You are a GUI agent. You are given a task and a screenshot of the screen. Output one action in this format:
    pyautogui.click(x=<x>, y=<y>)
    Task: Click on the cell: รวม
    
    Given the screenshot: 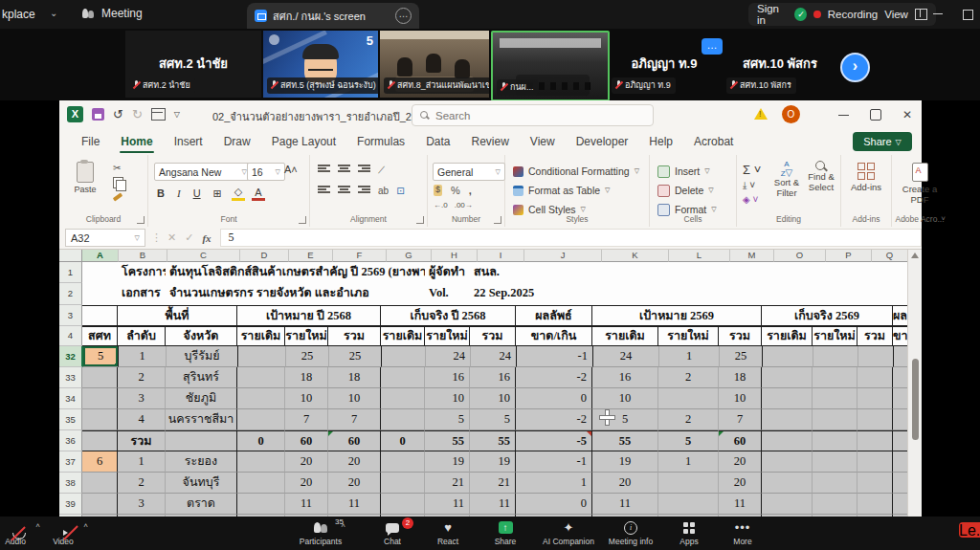 What is the action you would take?
    pyautogui.click(x=493, y=337)
    